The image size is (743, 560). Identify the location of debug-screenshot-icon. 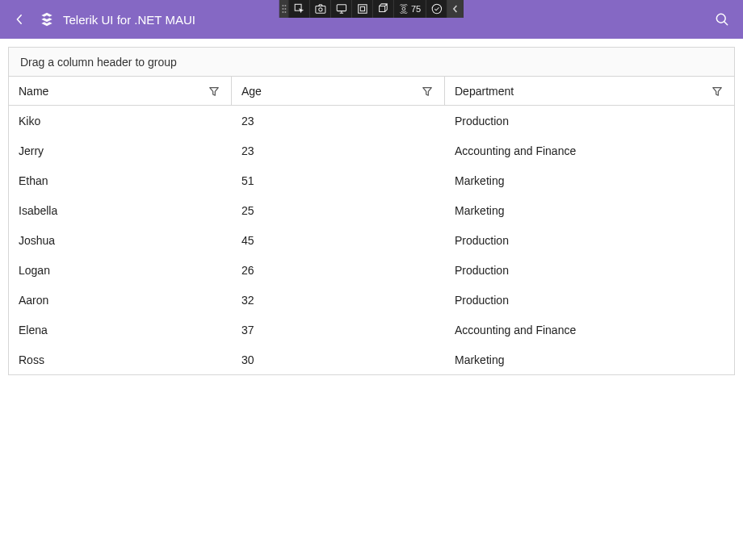
(321, 9).